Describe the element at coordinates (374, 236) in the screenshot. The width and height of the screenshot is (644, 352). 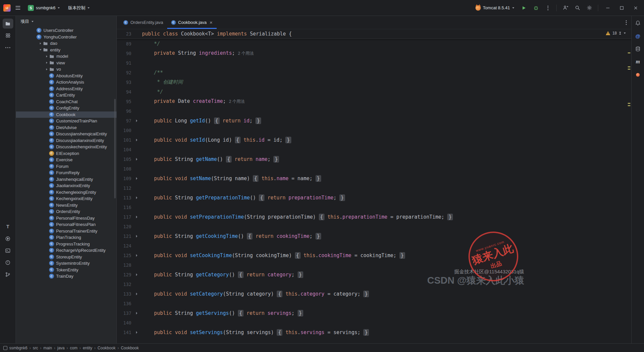
I see `code-line-121: 121 public String getCookingTime() { ret…` at that location.